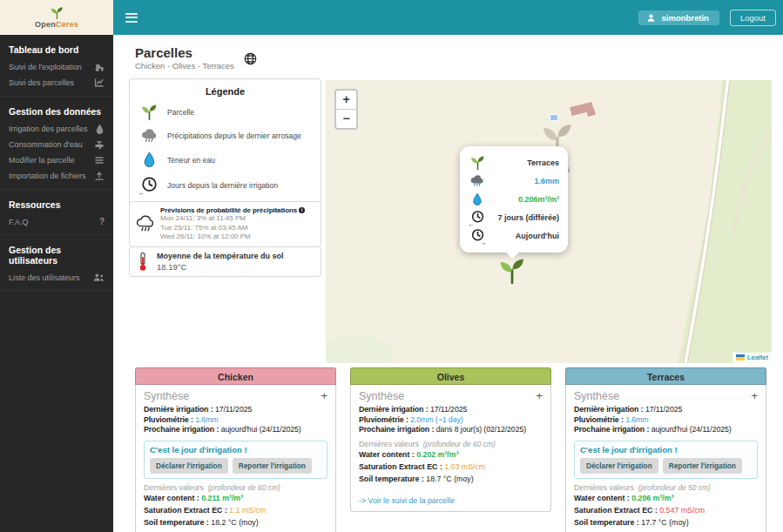 This screenshot has width=783, height=532. I want to click on ec-row: Saturation Extract EC : 0.547 mS/cm, so click(665, 510).